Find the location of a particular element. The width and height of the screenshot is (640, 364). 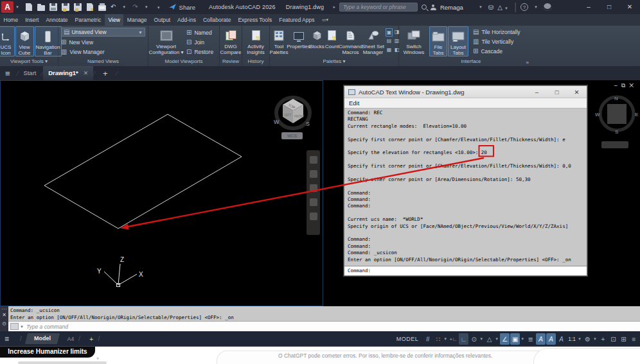

sheet-set-manager-button: Sheet Set Manager is located at coordinates (373, 41).